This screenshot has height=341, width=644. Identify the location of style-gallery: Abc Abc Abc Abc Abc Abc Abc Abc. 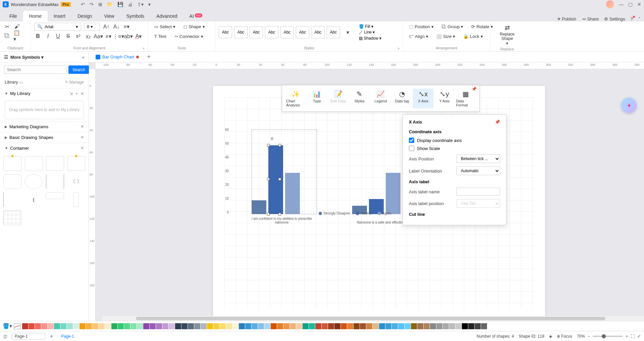
(279, 32).